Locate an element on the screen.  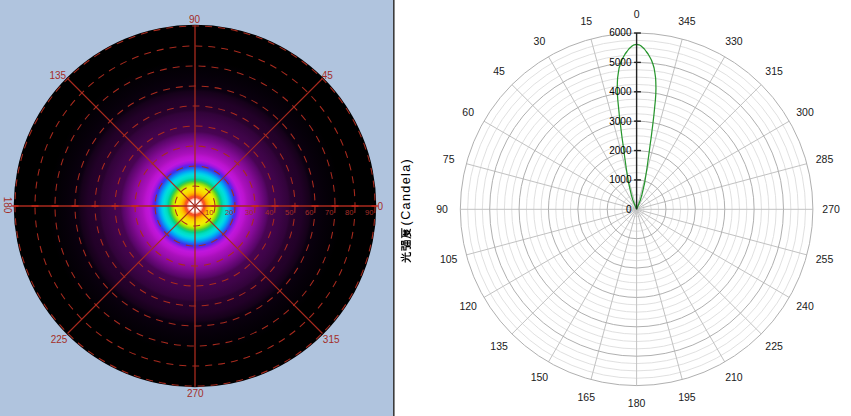
svg-text: 210 is located at coordinates (734, 377).